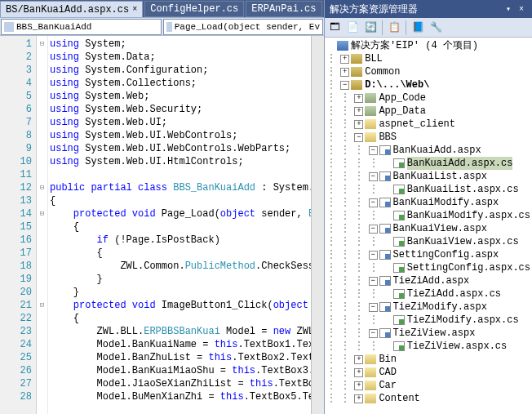 The width and height of the screenshot is (532, 414). What do you see at coordinates (394, 28) in the screenshot?
I see `nest-button: 📋` at bounding box center [394, 28].